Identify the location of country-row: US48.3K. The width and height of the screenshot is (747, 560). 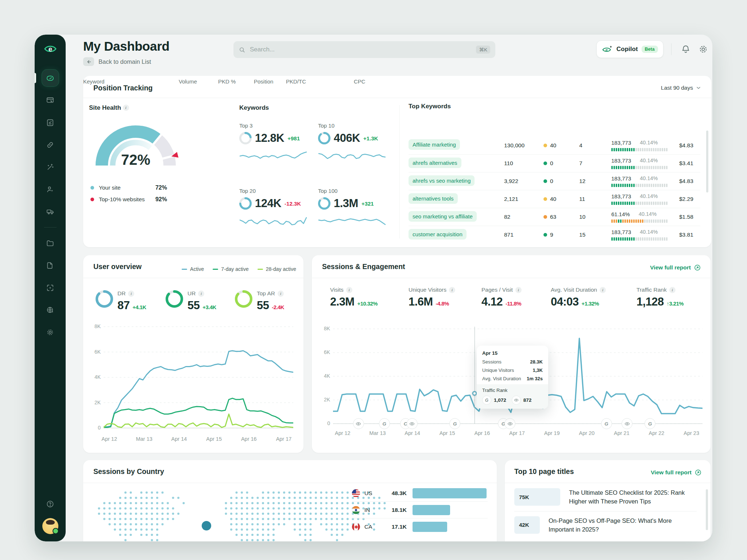
(420, 493).